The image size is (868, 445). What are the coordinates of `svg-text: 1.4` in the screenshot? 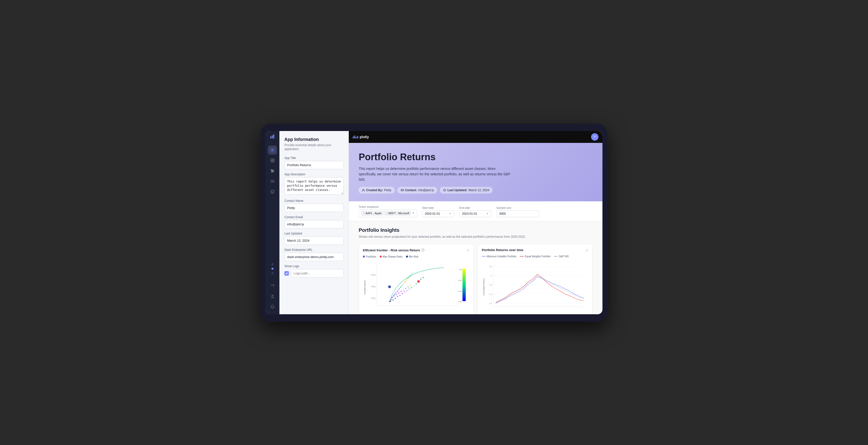 It's located at (491, 303).